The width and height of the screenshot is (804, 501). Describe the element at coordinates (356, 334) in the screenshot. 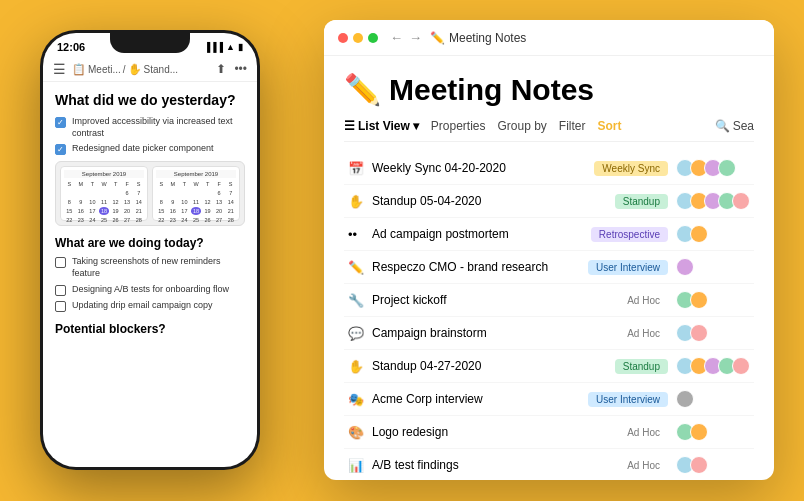

I see `row-emoji: 💬` at that location.